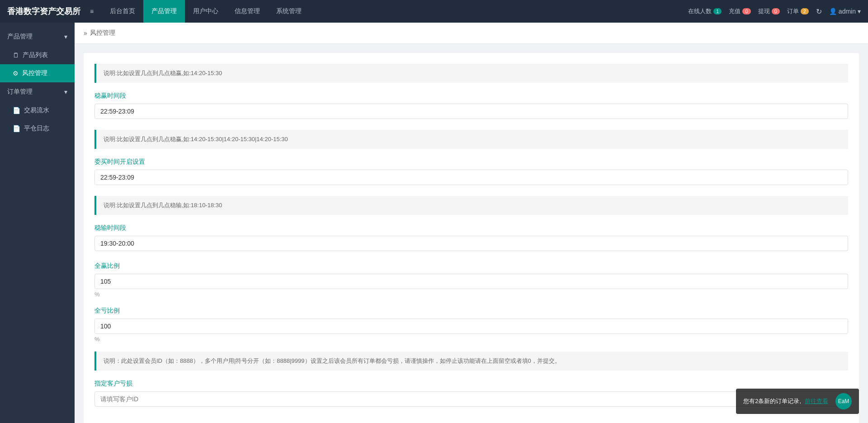 This screenshot has height=423, width=868. I want to click on sidebar-item-product-list: 🗒 产品列表, so click(37, 55).